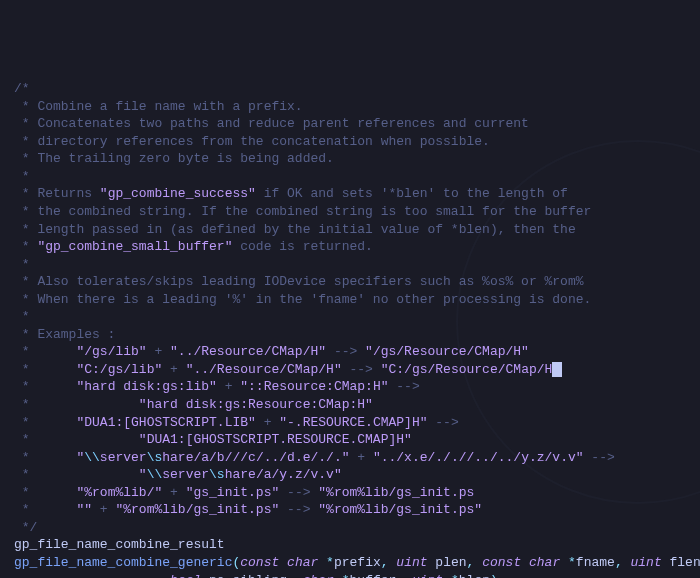 This screenshot has height=578, width=700. I want to click on code-line: * Returns "gp_combine_success" if OK and…, so click(350, 194).